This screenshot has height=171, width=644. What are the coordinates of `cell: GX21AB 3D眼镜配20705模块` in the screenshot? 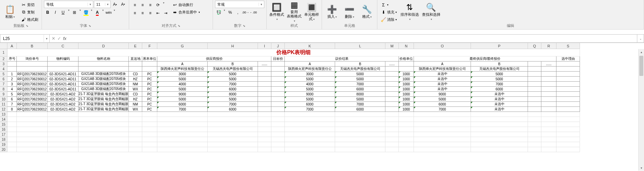 It's located at (104, 79).